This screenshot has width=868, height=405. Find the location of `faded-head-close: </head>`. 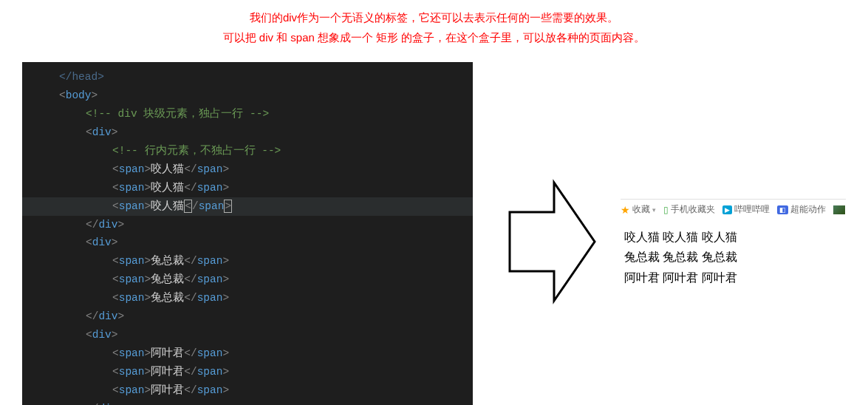

faded-head-close: </head> is located at coordinates (81, 77).